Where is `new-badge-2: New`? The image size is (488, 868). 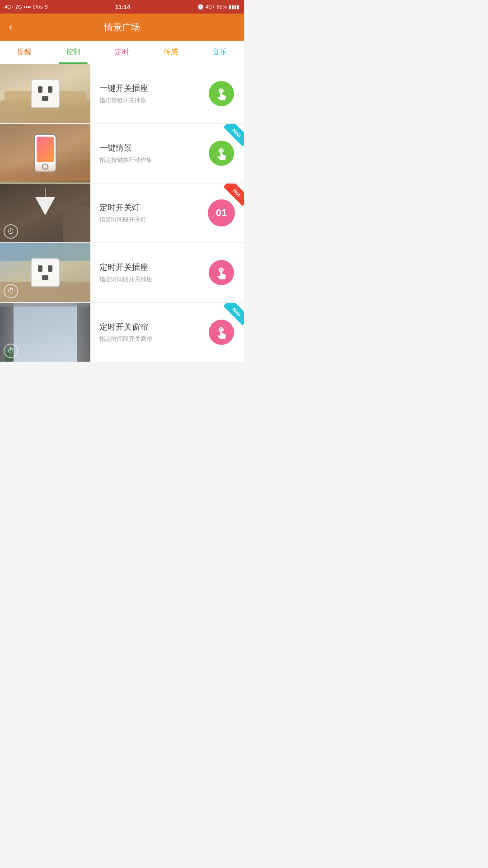
new-badge-2: New is located at coordinates (231, 137).